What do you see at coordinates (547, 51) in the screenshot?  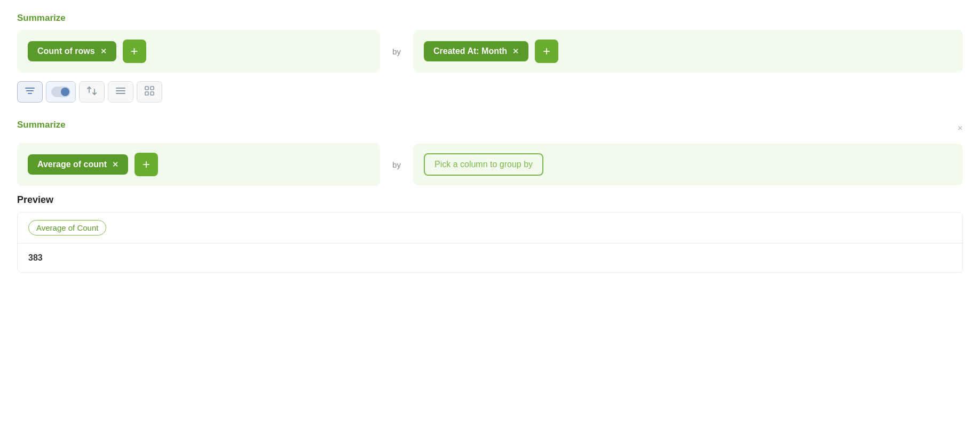 I see `add-group-button-1: +` at bounding box center [547, 51].